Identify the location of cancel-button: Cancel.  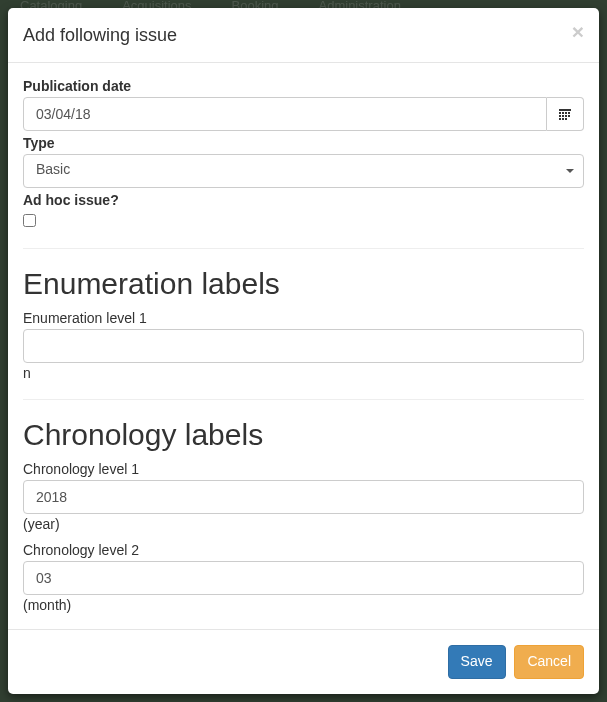
(549, 662).